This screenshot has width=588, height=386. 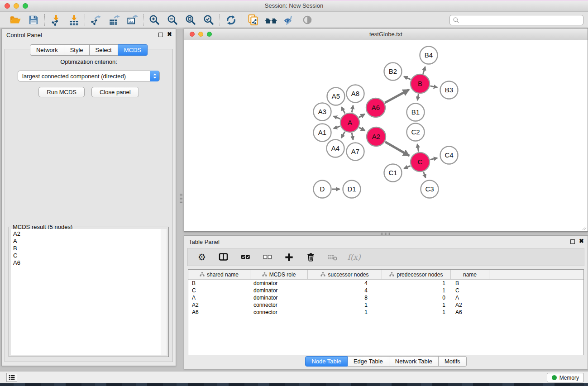 What do you see at coordinates (368, 361) in the screenshot?
I see `tab-edge-table: Edge Table` at bounding box center [368, 361].